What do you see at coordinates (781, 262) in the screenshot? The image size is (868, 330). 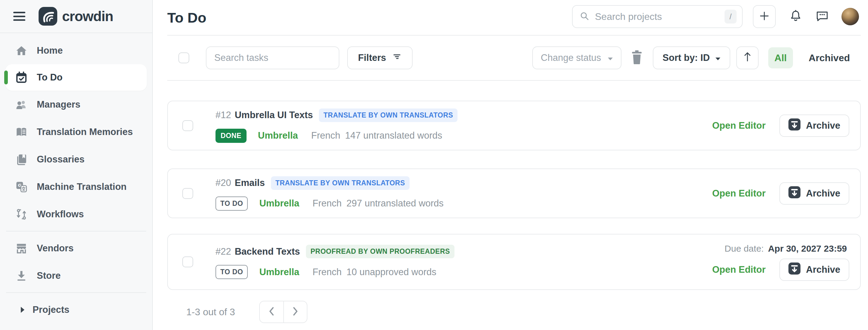 I see `task-actions: Due date: Apr 30, 2027 23:59 Open Editor` at bounding box center [781, 262].